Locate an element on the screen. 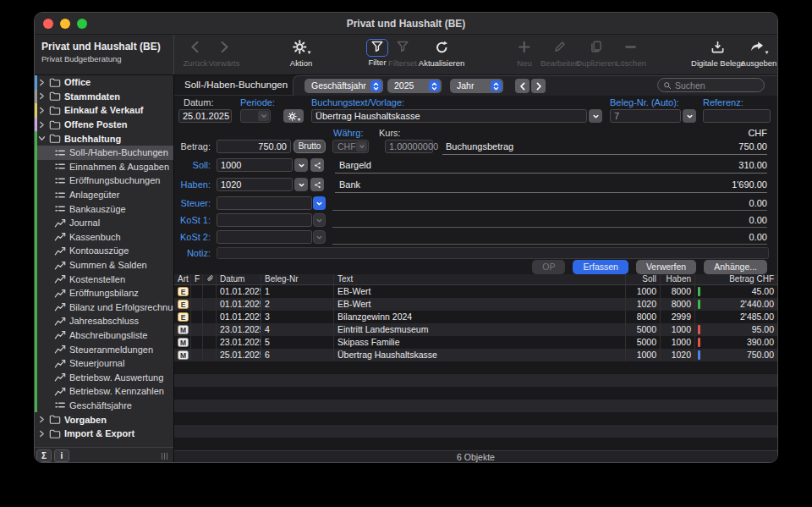 This screenshot has height=507, width=812. sidebar-item-einnahmen-ausgaben: Einnahmen & Ausgaben is located at coordinates (104, 168).